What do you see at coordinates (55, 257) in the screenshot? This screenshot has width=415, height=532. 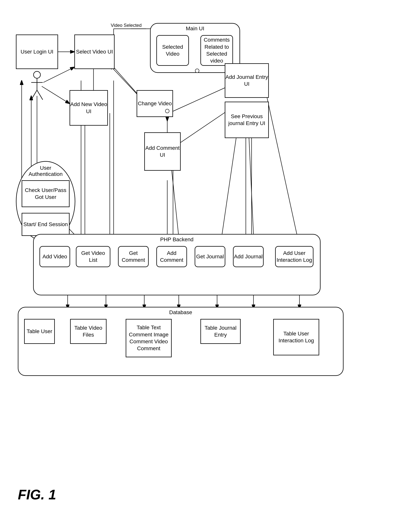 I see `add-video-box: Add Video` at bounding box center [55, 257].